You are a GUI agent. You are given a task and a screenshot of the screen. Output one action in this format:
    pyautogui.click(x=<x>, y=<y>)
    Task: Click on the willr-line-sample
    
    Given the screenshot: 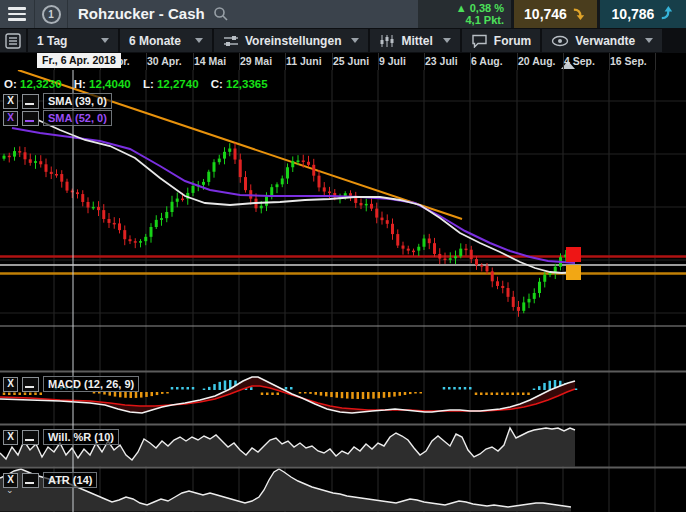 What is the action you would take?
    pyautogui.click(x=30, y=438)
    